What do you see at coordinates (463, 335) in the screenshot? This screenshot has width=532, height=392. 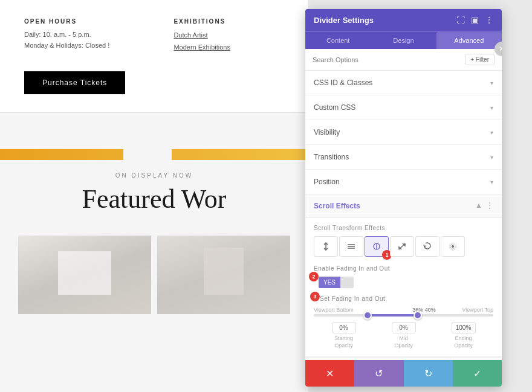 I see `ending-opacity-col: 100% EndingOpacity` at bounding box center [463, 335].